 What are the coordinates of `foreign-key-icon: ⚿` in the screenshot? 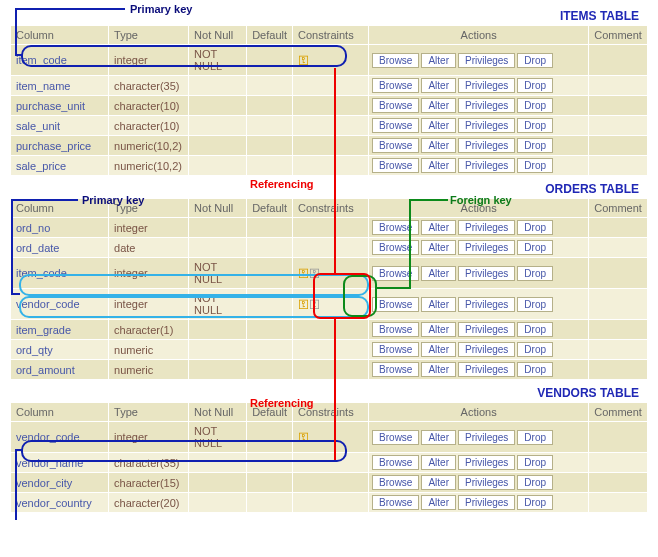 It's located at (314, 273).